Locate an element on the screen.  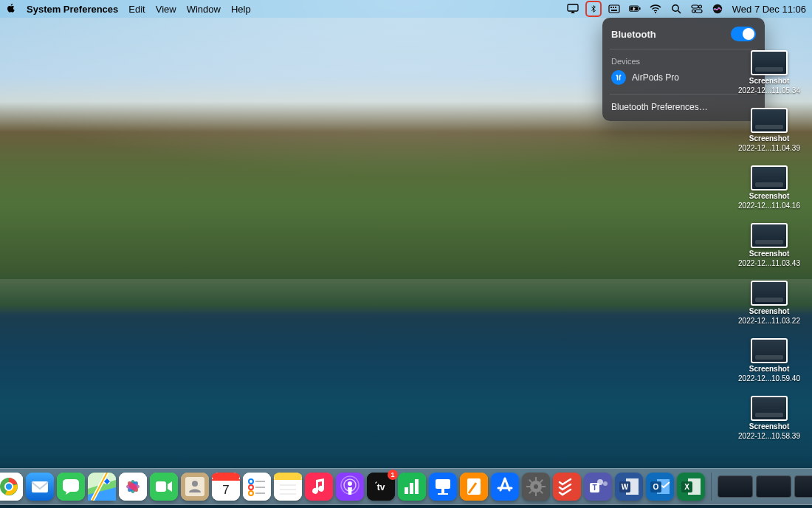
dock-app-numbers is located at coordinates (412, 487).